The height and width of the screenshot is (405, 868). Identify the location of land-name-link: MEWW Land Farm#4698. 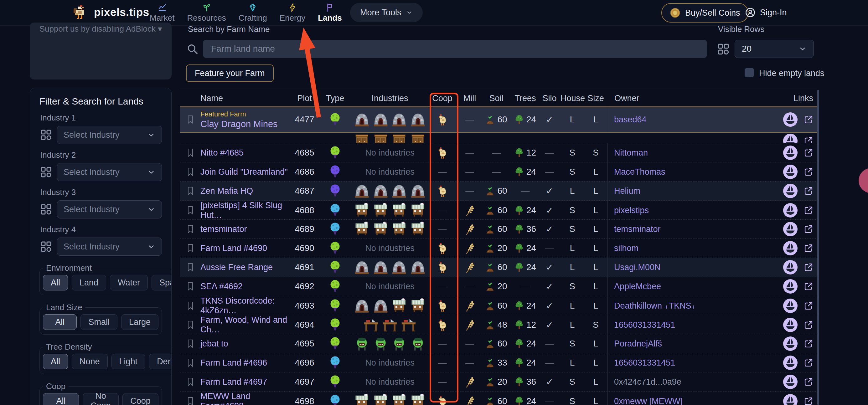
(247, 398).